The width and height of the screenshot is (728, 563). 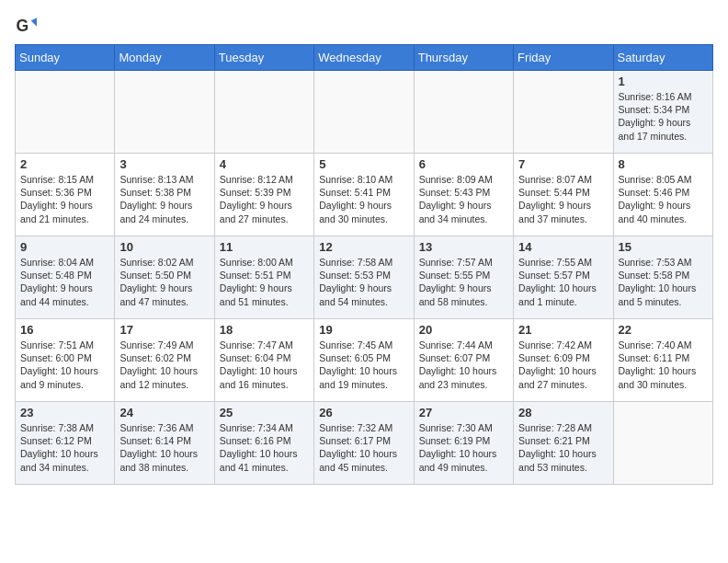 I want to click on day-number: 12, so click(x=364, y=247).